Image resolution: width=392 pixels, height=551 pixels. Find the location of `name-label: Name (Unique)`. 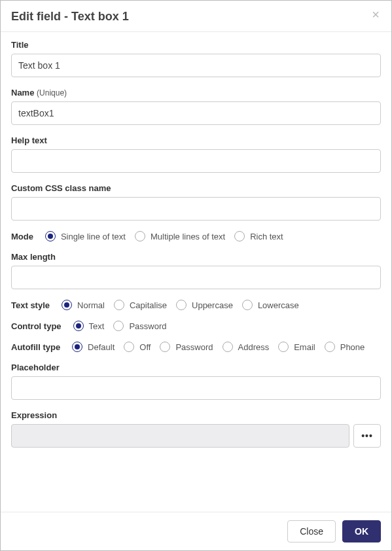

name-label: Name (Unique) is located at coordinates (196, 93).